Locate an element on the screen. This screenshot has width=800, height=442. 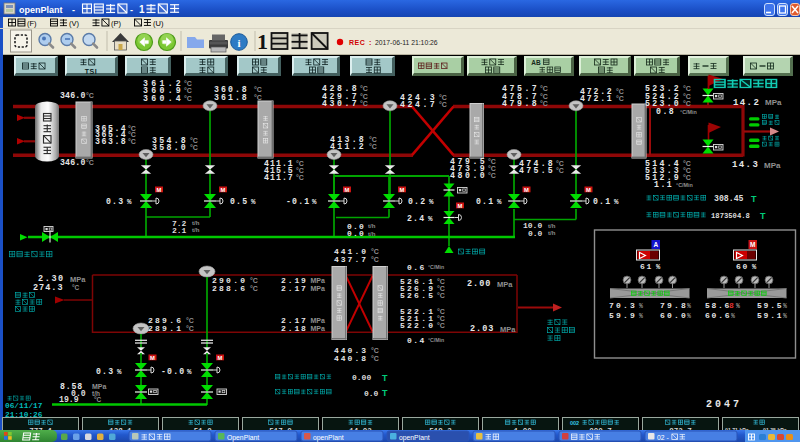
svg-text: (P) is located at coordinates (116, 24).